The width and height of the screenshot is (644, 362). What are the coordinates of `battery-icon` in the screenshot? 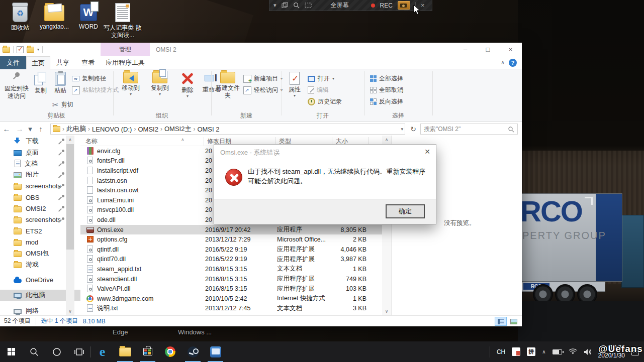 It's located at (557, 352).